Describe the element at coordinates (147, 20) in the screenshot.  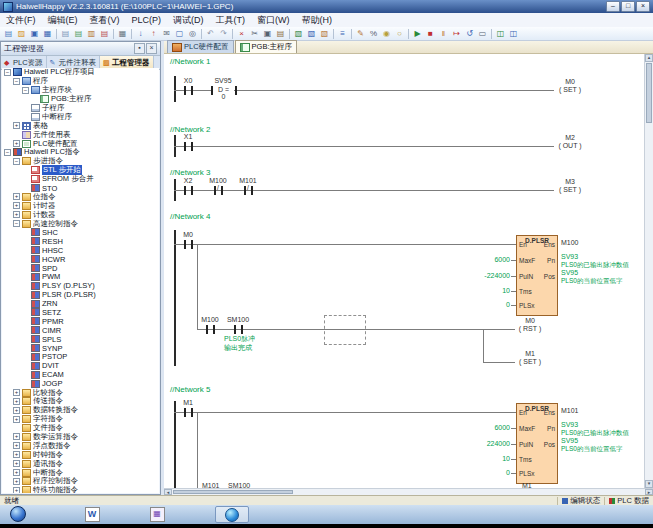
I see `menu-item: PLC(P)` at that location.